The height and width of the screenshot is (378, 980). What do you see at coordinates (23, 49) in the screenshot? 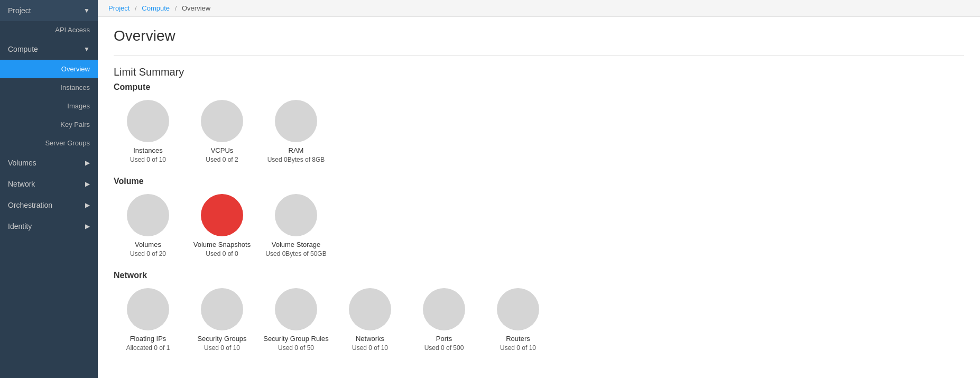
I see `sidebar-compute-label: Compute` at bounding box center [23, 49].